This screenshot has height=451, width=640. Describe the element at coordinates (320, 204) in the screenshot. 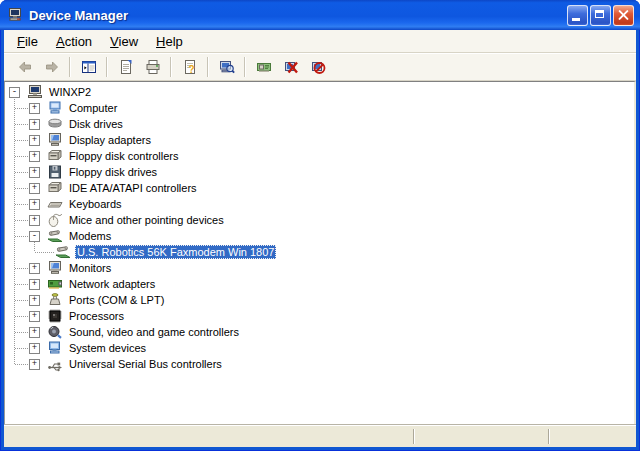

I see `tree-item-keyboards: + Keyboards` at that location.